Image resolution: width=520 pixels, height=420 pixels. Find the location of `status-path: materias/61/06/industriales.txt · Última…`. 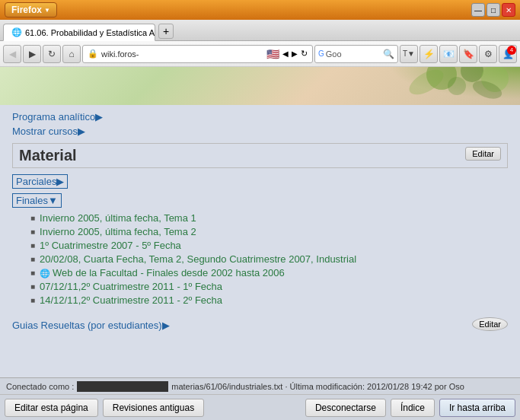

status-path: materias/61/06/industriales.txt · Última… is located at coordinates (318, 387).